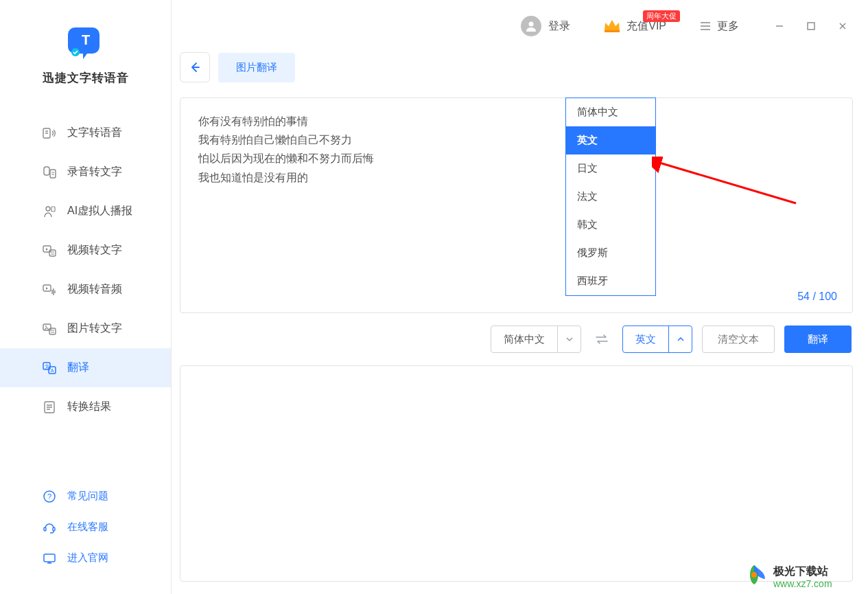 The width and height of the screenshot is (868, 594). Describe the element at coordinates (546, 26) in the screenshot. I see `login-button: 登录` at that location.